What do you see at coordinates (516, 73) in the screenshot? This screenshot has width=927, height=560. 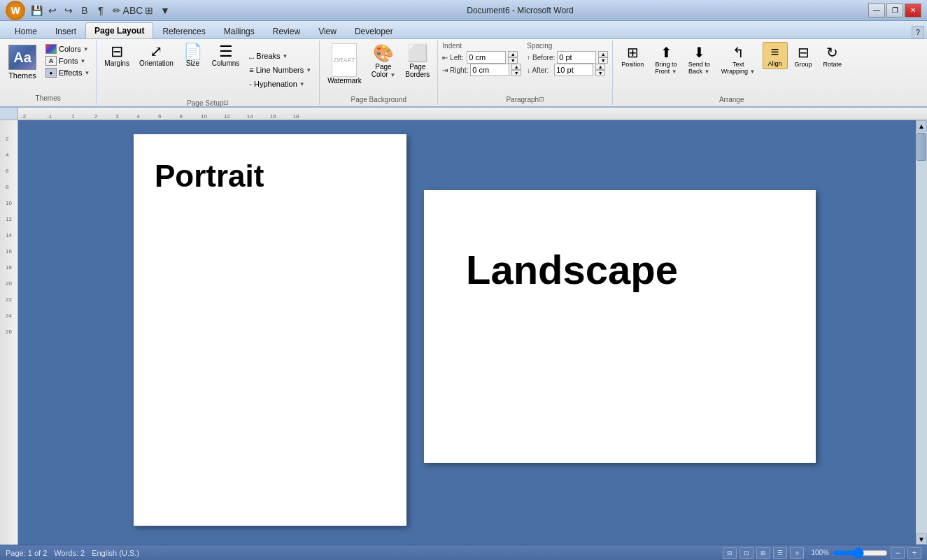 I see `indent-right-down: ▼` at bounding box center [516, 73].